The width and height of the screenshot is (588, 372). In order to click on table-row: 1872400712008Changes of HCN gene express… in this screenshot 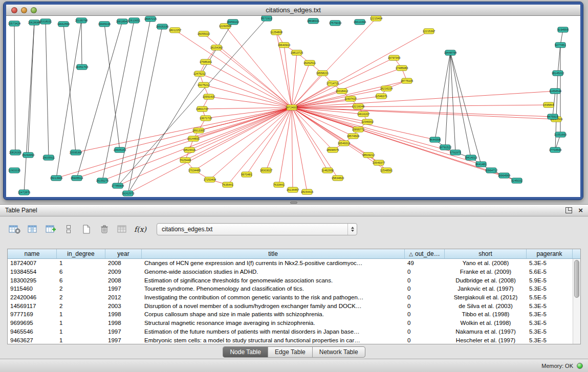, I will do `click(294, 263)`.